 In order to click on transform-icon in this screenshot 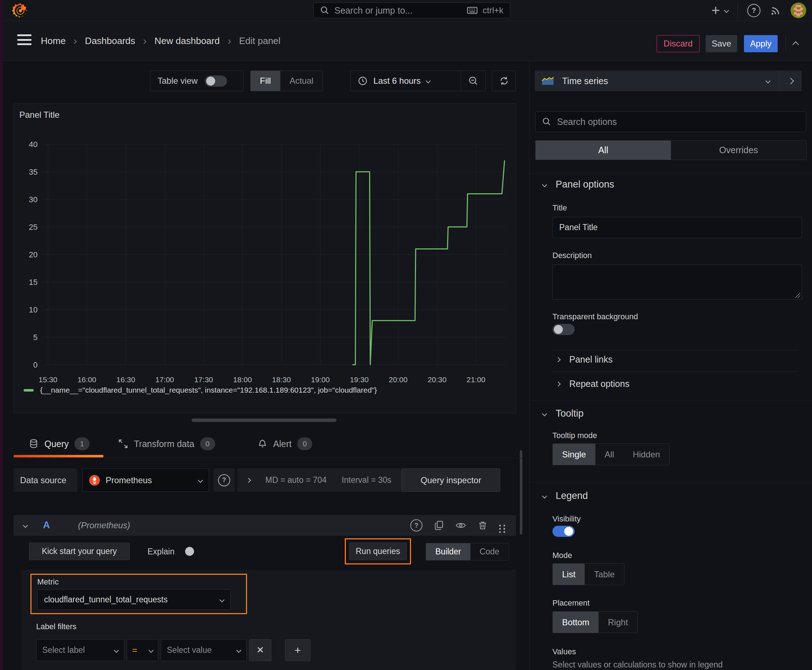, I will do `click(123, 444)`.